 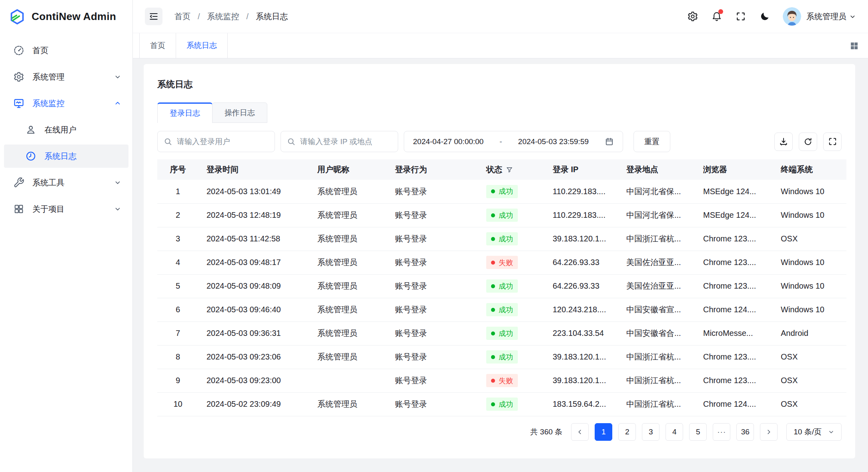 I want to click on prev-page-button, so click(x=580, y=432).